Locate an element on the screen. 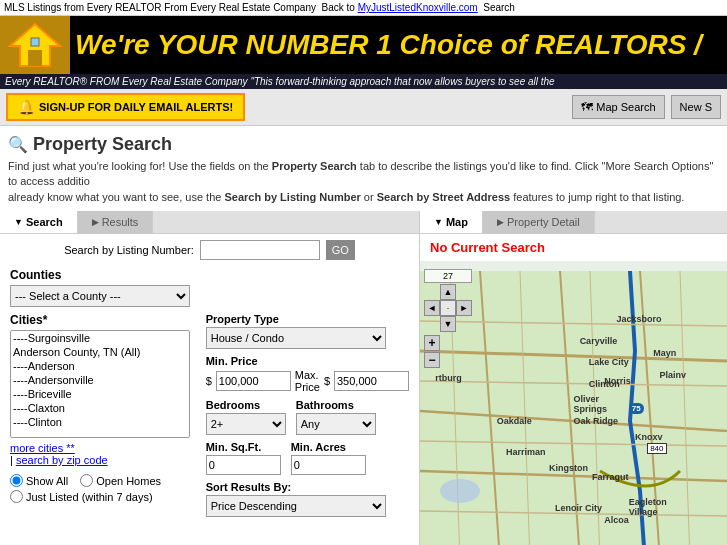  top-bar-search: Search is located at coordinates (499, 8).